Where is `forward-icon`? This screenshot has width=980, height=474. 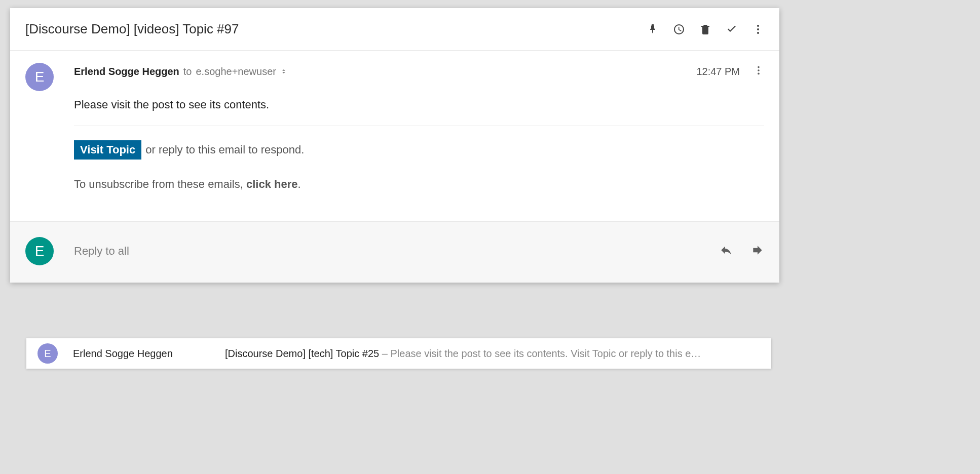
forward-icon is located at coordinates (758, 251).